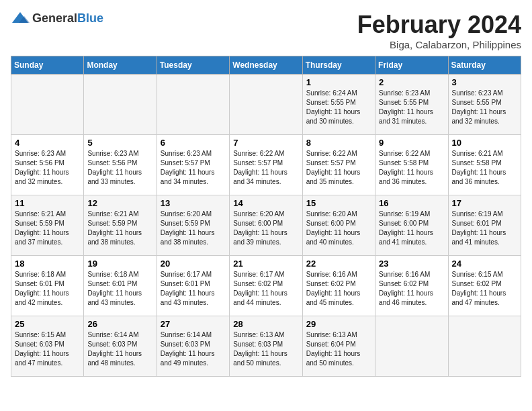  Describe the element at coordinates (48, 226) in the screenshot. I see `calendar-cell: 11Sunrise: 6:21 AM Sunset: 5:59 PM Dayli…` at that location.